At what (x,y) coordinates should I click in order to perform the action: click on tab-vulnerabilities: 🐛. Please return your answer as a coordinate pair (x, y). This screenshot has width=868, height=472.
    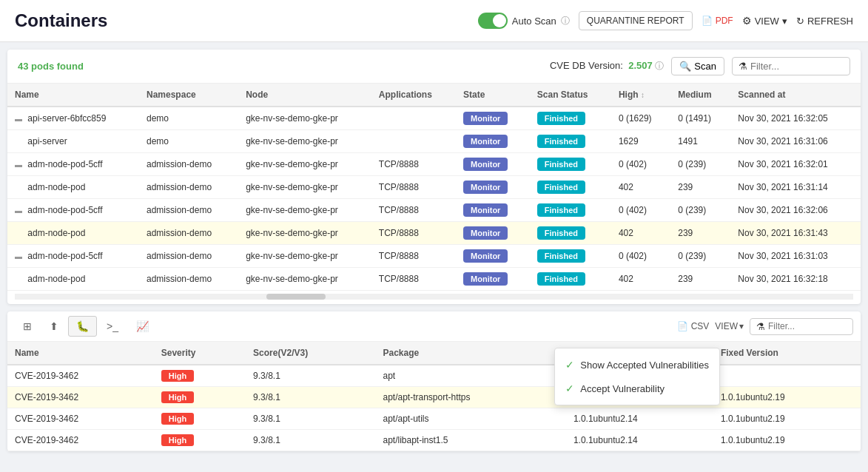
    Looking at the image, I should click on (83, 326).